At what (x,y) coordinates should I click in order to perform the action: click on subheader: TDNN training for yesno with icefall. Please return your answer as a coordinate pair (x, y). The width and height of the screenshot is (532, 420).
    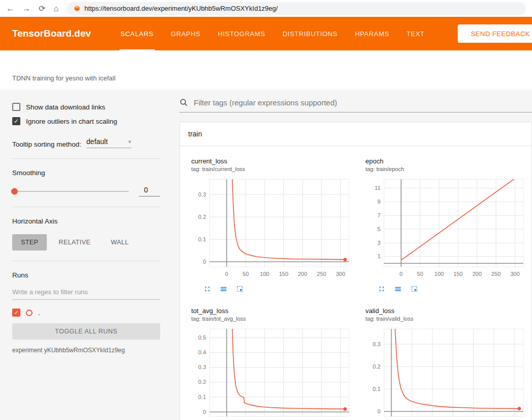
    Looking at the image, I should click on (266, 70).